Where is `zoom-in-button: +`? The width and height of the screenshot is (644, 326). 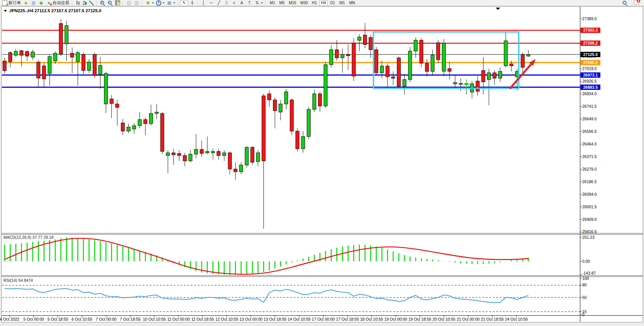
zoom-in-button: + is located at coordinates (103, 3).